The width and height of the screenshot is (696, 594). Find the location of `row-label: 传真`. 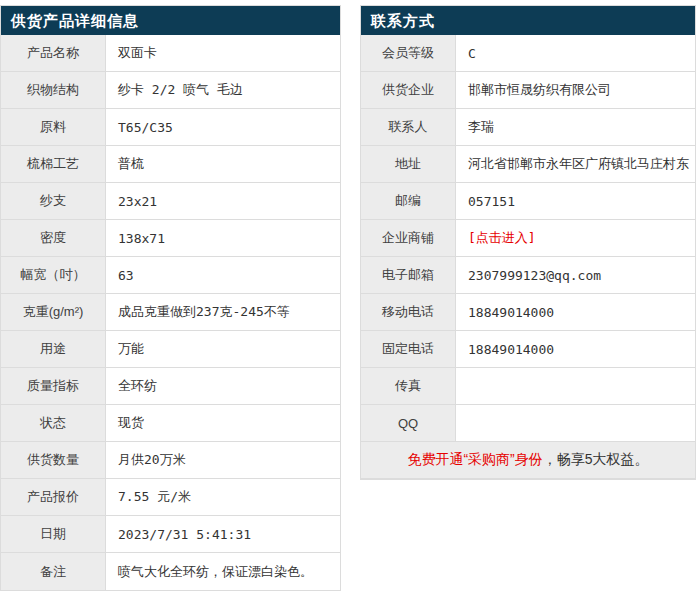

row-label: 传真 is located at coordinates (408, 386).